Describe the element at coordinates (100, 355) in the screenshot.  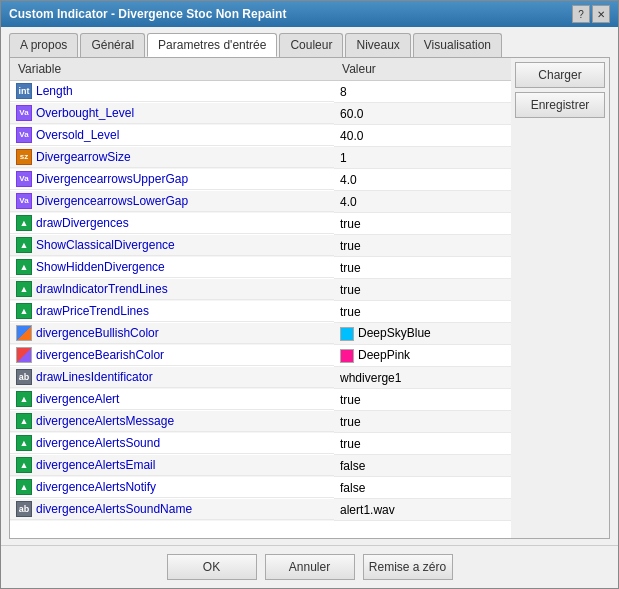
I see `variable-name: divergenceBearishColor` at that location.